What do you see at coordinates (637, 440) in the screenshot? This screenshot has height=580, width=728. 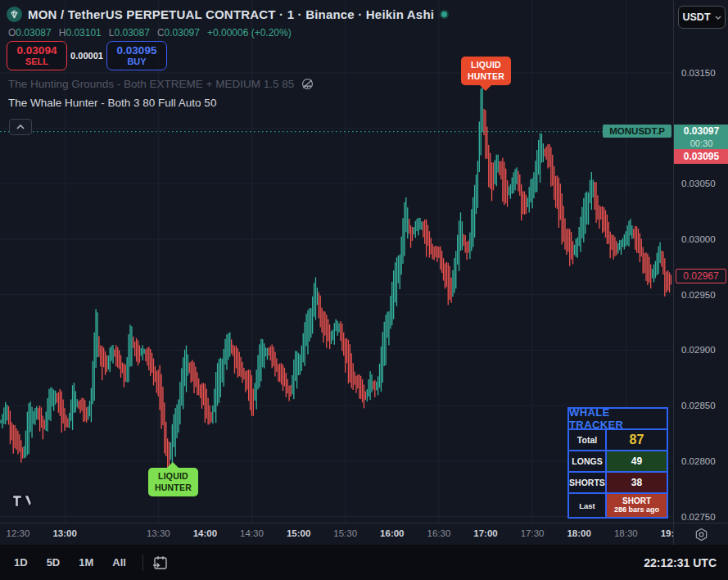 I see `total-value: 87` at bounding box center [637, 440].